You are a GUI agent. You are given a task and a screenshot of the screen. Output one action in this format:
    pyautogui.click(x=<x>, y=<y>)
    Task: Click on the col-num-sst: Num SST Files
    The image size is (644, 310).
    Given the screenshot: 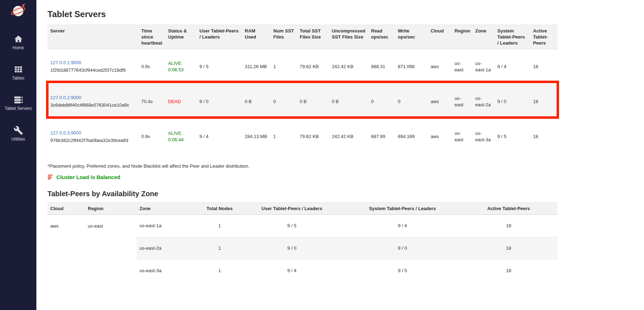 What is the action you would take?
    pyautogui.click(x=284, y=37)
    